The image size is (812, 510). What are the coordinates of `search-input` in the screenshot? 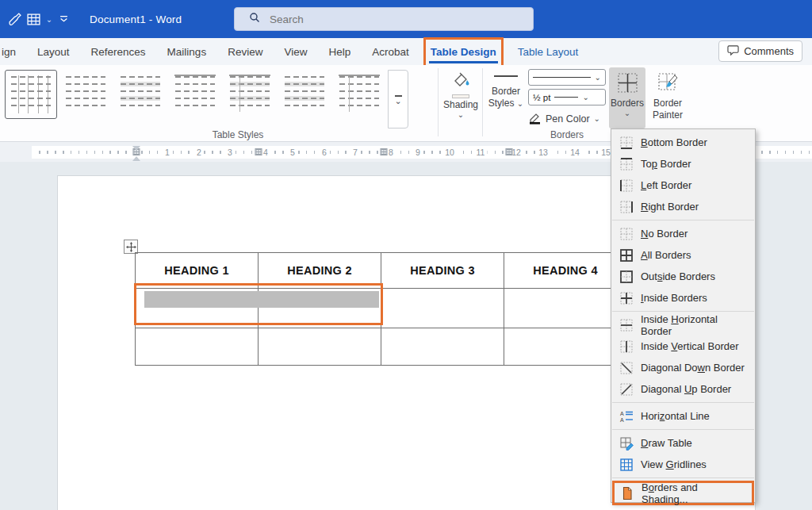 It's located at (381, 19).